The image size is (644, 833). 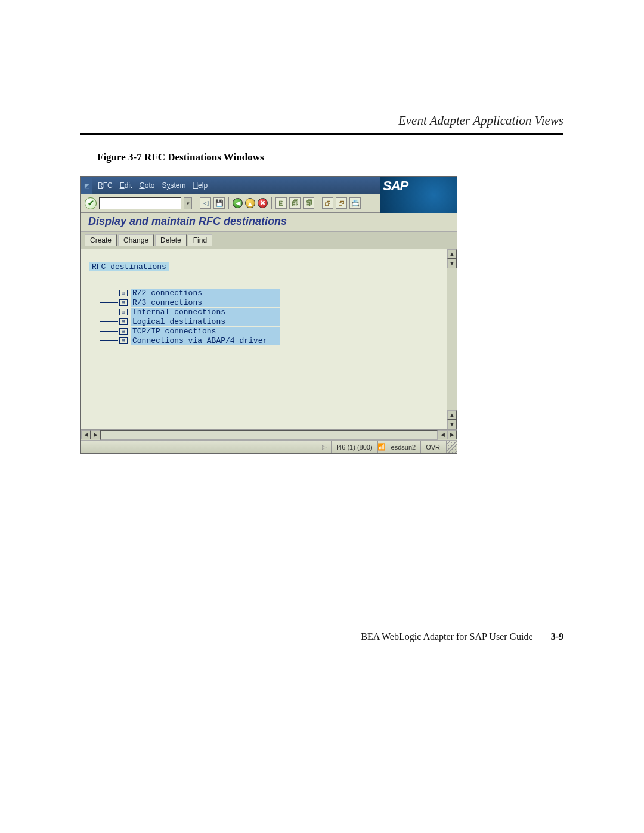 I want to click on menu-goto: Goto, so click(x=147, y=185).